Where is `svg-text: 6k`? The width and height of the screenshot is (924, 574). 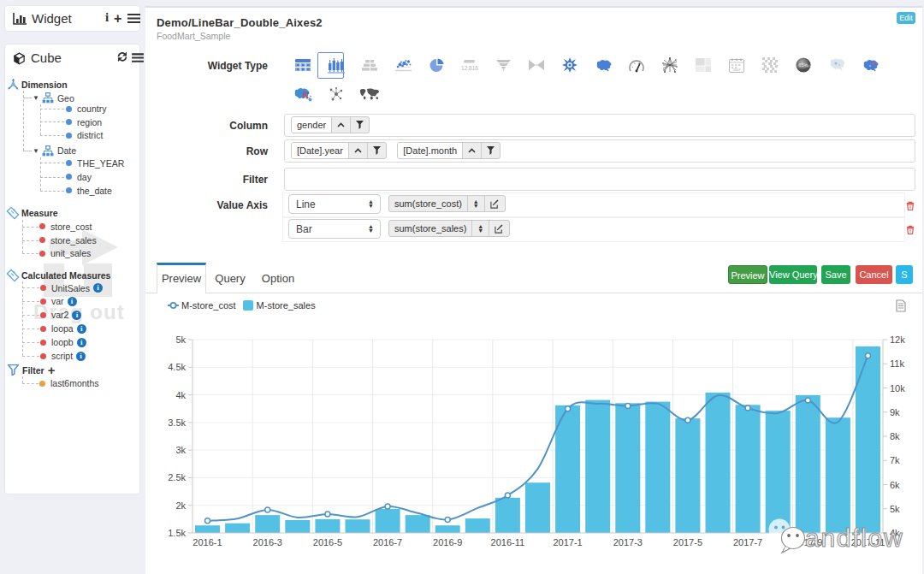 svg-text: 6k is located at coordinates (895, 485).